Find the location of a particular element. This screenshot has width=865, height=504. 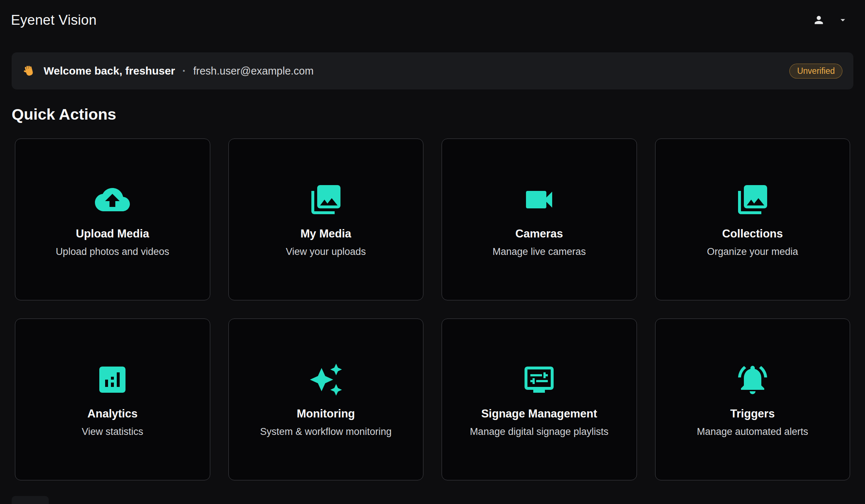

card-subtitle: View your uploads is located at coordinates (326, 252).